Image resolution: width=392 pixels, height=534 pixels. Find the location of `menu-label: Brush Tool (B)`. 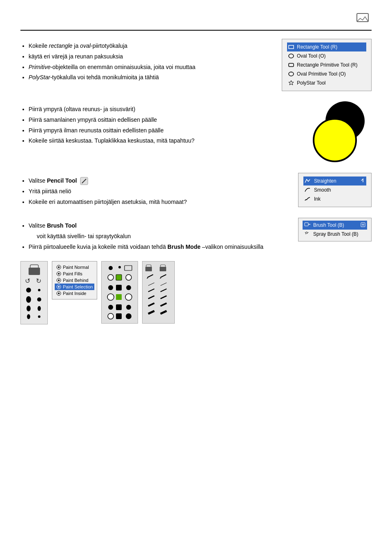

menu-label: Brush Tool (B) is located at coordinates (329, 225).